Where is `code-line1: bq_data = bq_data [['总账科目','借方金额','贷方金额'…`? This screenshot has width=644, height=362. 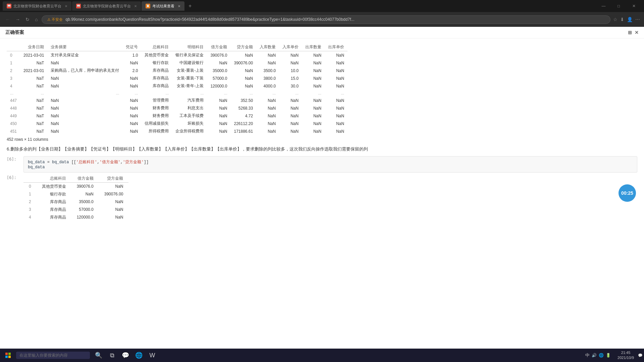
code-line1: bq_data = bq_data [['总账科目','借方金额','贷方金额'… is located at coordinates (330, 162).